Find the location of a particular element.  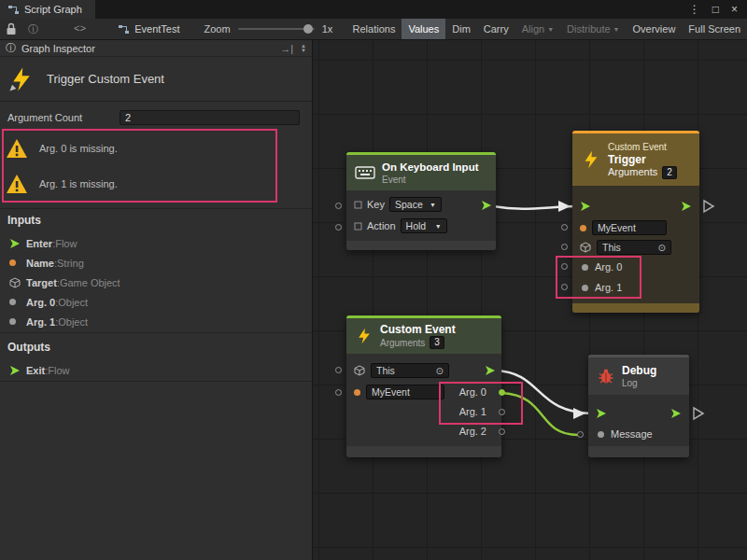

zoom-slider is located at coordinates (276, 29).